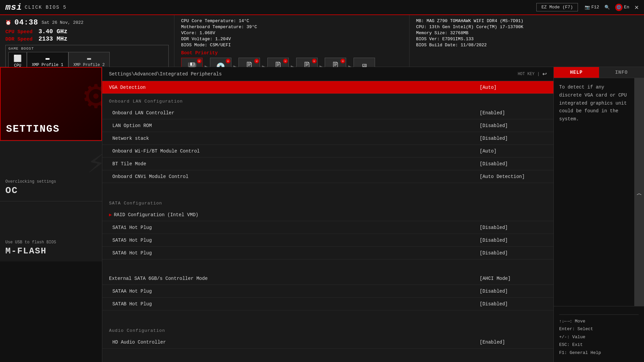 The width and height of the screenshot is (644, 362). What do you see at coordinates (526, 74) in the screenshot?
I see `hotkey-label: HOT KEY` at bounding box center [526, 74].